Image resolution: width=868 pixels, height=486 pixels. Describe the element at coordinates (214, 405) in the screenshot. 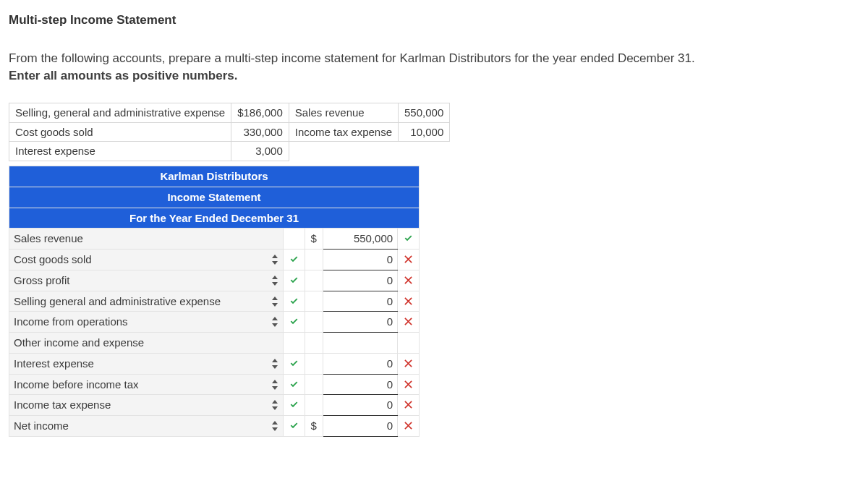

I see `row-tax: Income tax expense 0` at that location.